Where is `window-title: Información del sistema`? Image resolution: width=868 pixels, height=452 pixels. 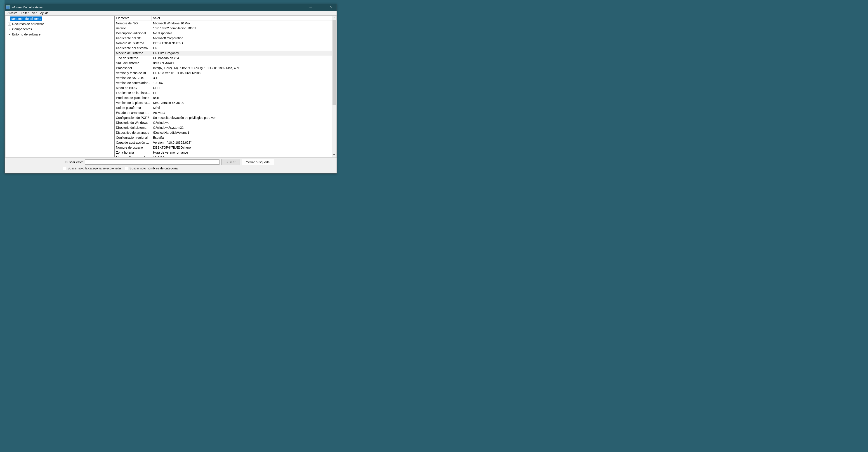 window-title: Información del sistema is located at coordinates (158, 7).